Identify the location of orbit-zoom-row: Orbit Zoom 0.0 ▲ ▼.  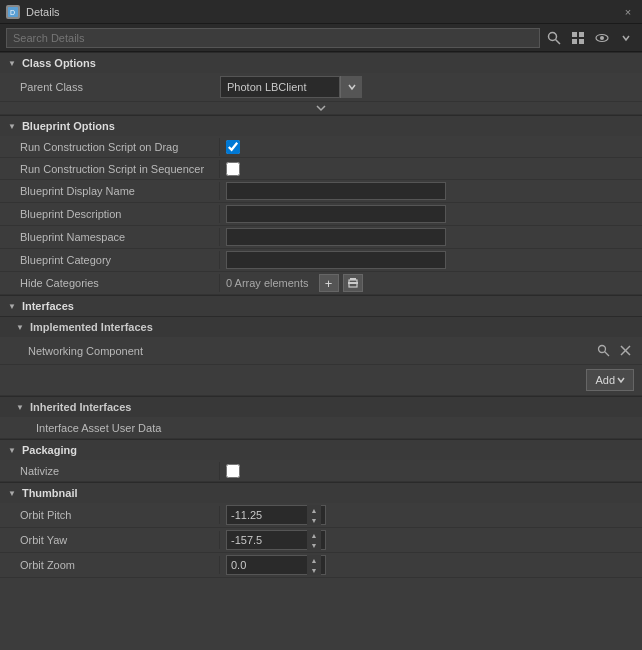
(321, 566).